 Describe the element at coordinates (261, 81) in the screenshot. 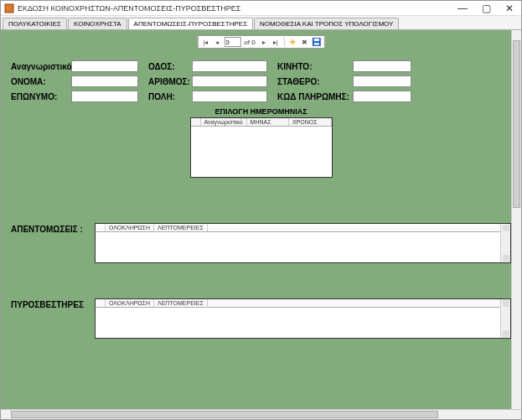

I see `fields-row: Αναγνωριστικό: ΟΝΟΜΑ: ΕΠΩΝΥΜΟ: ΟΔΟΣ: ΑΡΙ…` at that location.